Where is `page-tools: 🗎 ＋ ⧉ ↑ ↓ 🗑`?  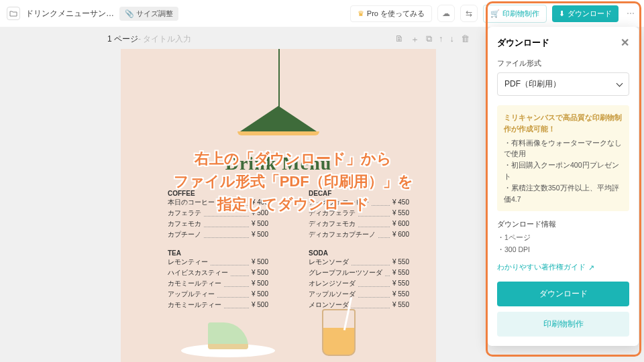
page-tools: 🗎 ＋ ⧉ ↑ ↓ 🗑 is located at coordinates (432, 40).